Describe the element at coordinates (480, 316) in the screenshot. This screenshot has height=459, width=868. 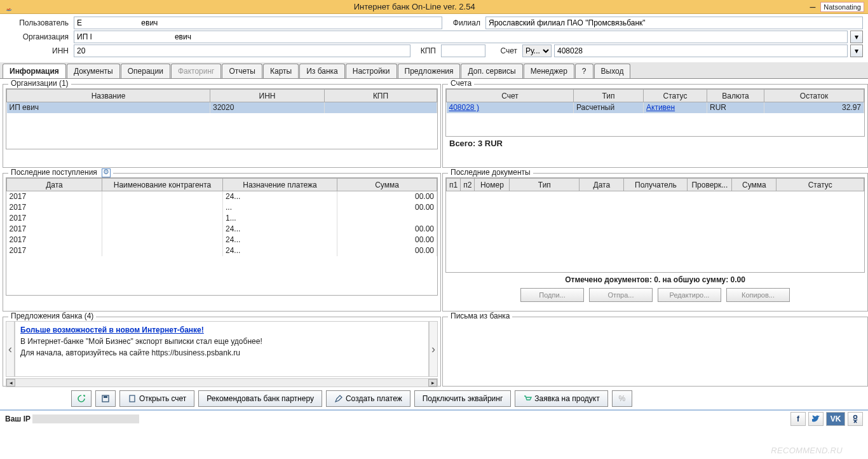
I see `mail-title: Письма из банка` at that location.